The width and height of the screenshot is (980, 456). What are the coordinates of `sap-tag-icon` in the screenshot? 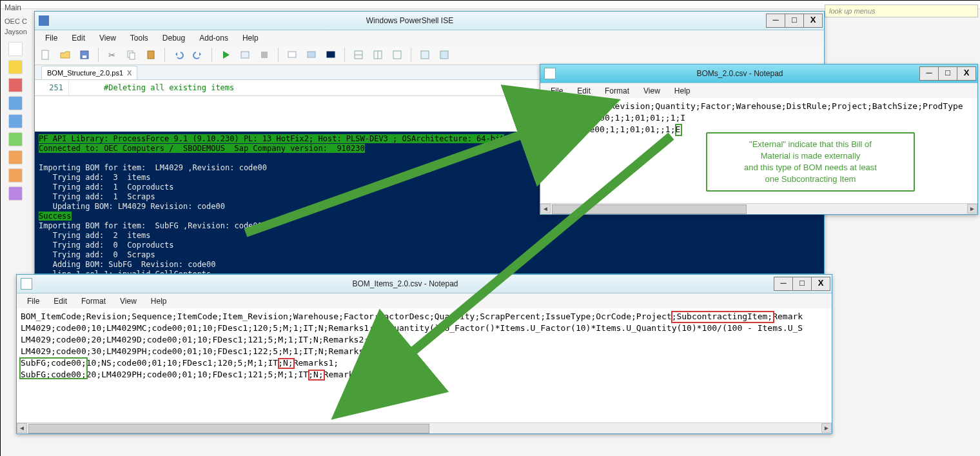 It's located at (15, 103).